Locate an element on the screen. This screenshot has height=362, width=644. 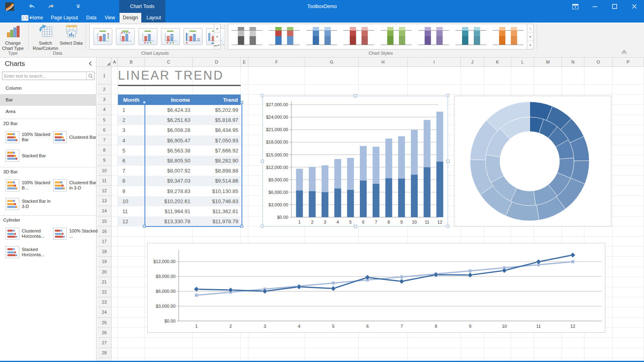
table-row: 8$9,347.03$9,514.86 is located at coordinates (180, 181).